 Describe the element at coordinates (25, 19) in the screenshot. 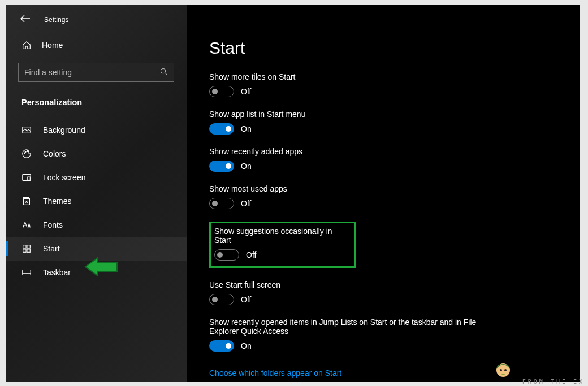

I see `back-button` at that location.